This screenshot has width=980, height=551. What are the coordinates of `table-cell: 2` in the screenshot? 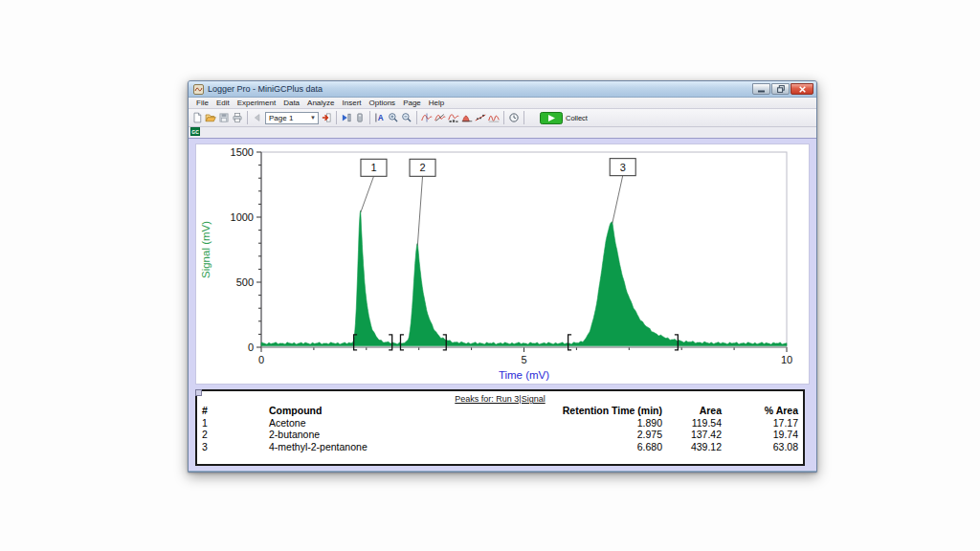 It's located at (235, 434).